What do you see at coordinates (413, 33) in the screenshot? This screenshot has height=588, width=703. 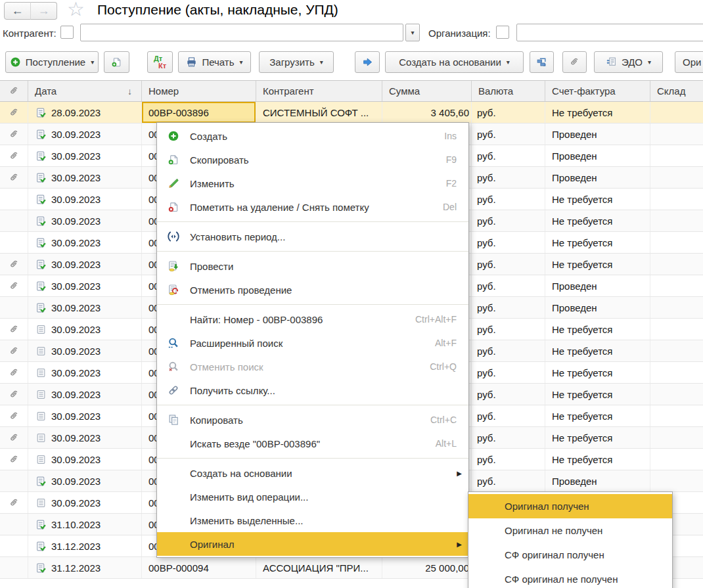 I see `contractor-dropdown-button: ▾` at bounding box center [413, 33].